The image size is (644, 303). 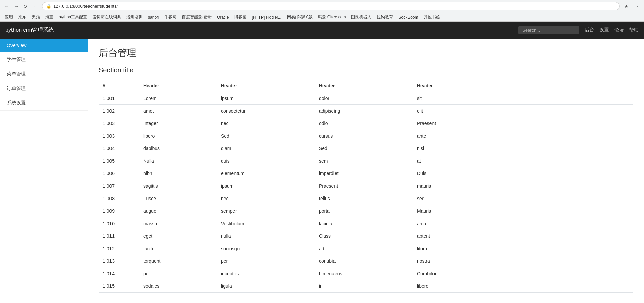 I want to click on bookmark-star: ★, so click(x=626, y=6).